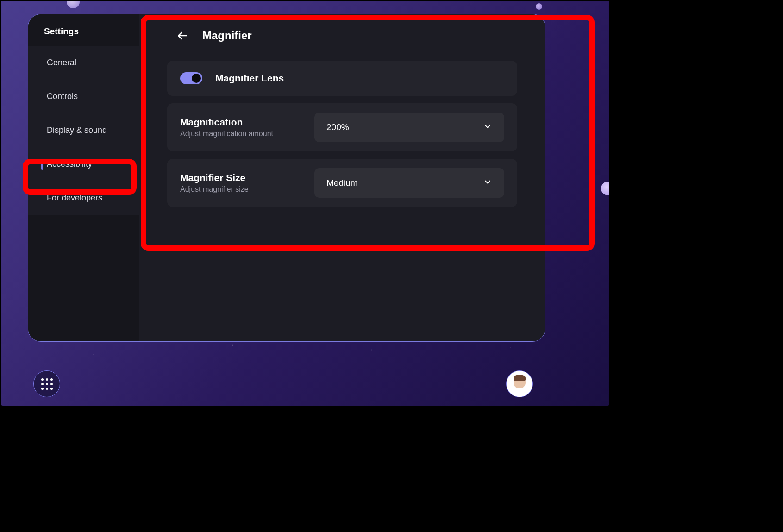 The height and width of the screenshot is (532, 783). I want to click on grid-icon, so click(47, 384).